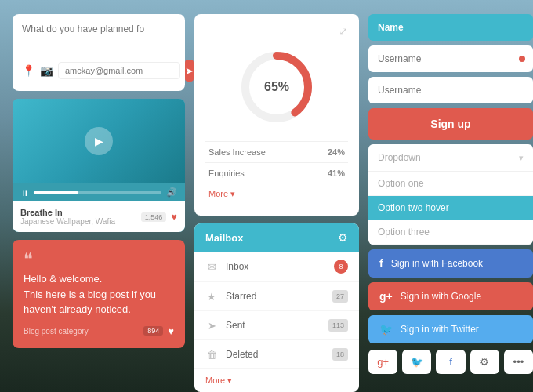 The width and height of the screenshot is (533, 392). I want to click on donut-chart: 65%, so click(277, 87).